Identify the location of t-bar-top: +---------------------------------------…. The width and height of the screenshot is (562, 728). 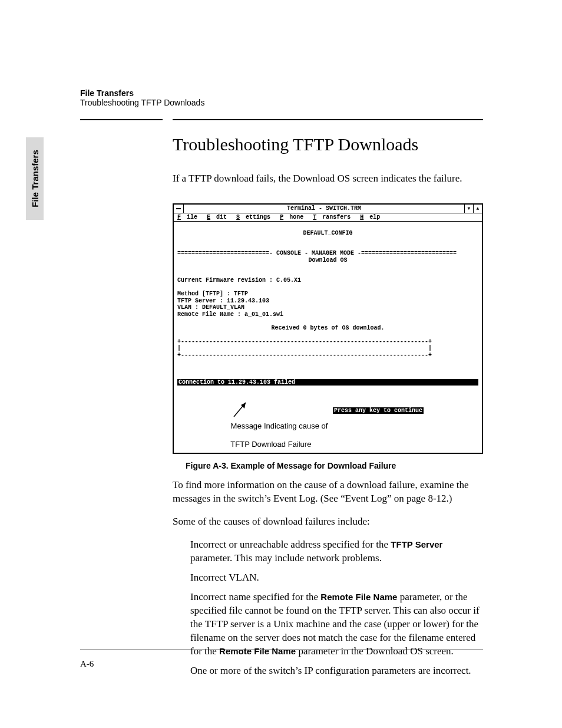
(305, 342).